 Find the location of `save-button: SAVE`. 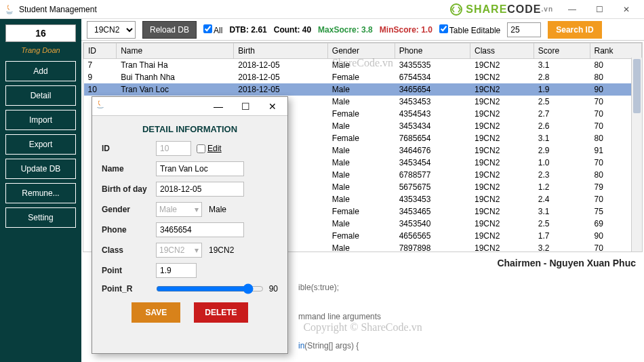

save-button: SAVE is located at coordinates (156, 313).